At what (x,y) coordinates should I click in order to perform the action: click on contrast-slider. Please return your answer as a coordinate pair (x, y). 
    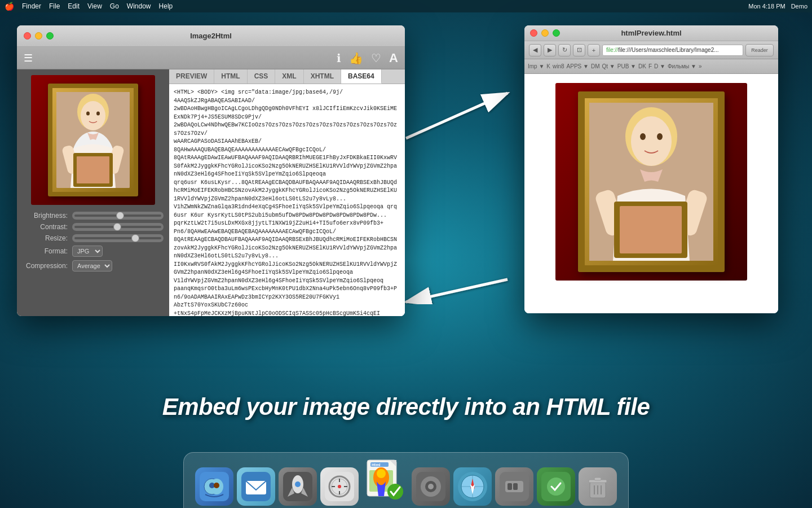
    Looking at the image, I should click on (118, 227).